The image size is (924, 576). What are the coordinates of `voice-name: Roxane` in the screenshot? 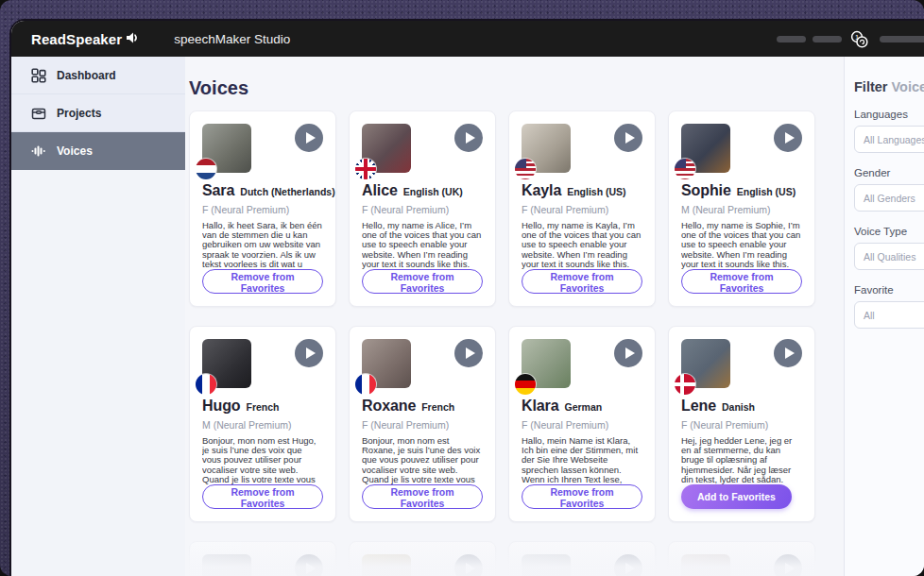 It's located at (389, 406).